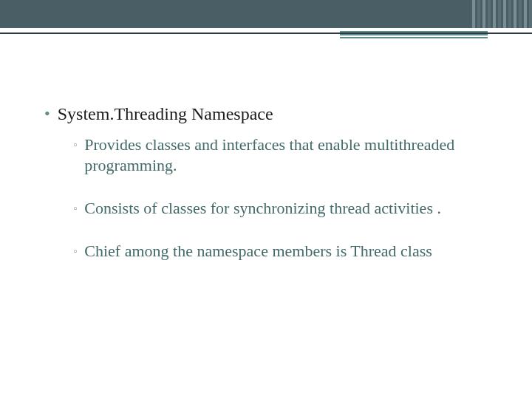 The image size is (532, 399). What do you see at coordinates (281, 155) in the screenshot?
I see `sub-bullet-item: ▫ Provides classes and interfaces that e…` at bounding box center [281, 155].